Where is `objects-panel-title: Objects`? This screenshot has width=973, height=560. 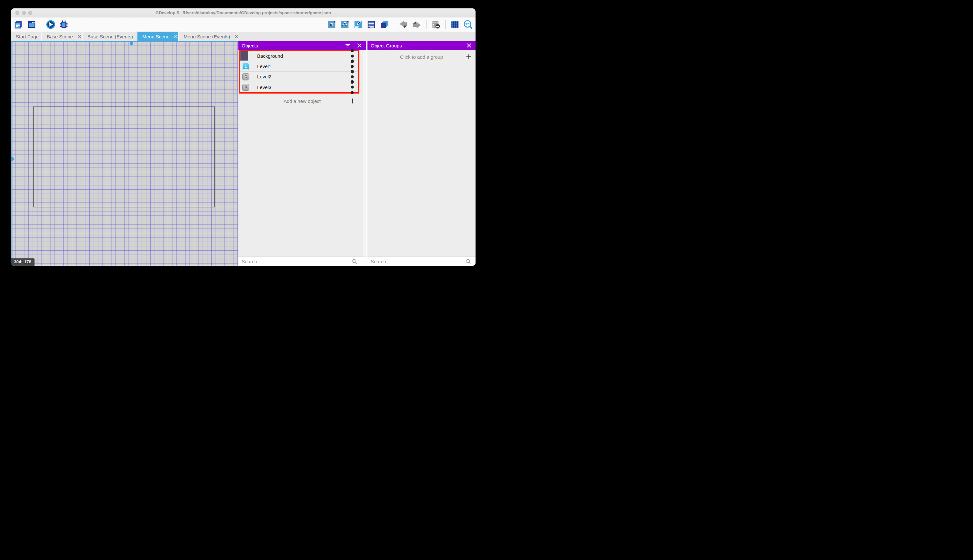
objects-panel-title: Objects is located at coordinates (250, 46).